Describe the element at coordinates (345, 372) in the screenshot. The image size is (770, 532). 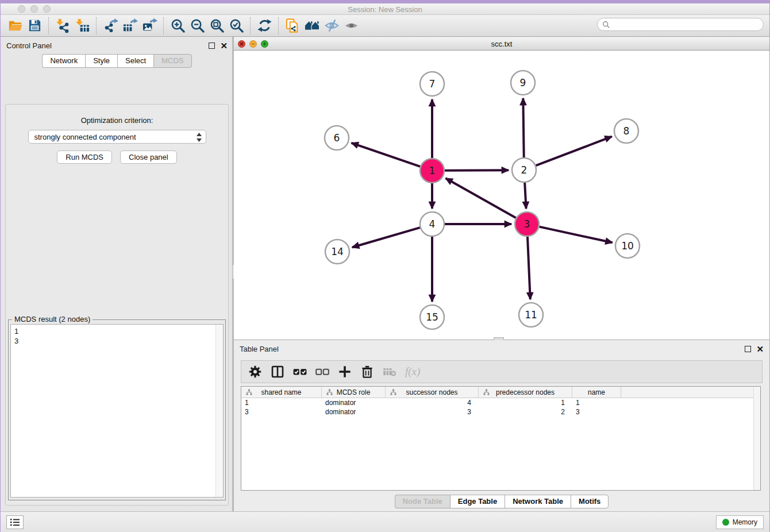
I see `plus-icon` at that location.